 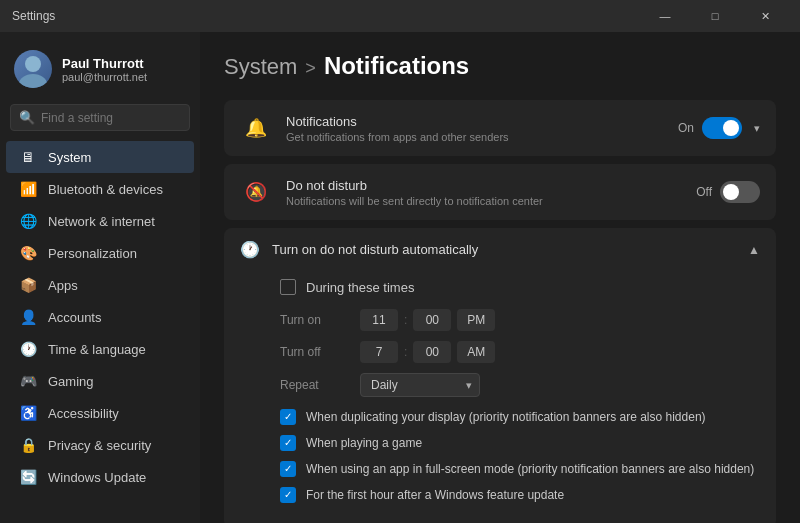 I want to click on titlebar-controls: — □ ✕, so click(x=715, y=16).